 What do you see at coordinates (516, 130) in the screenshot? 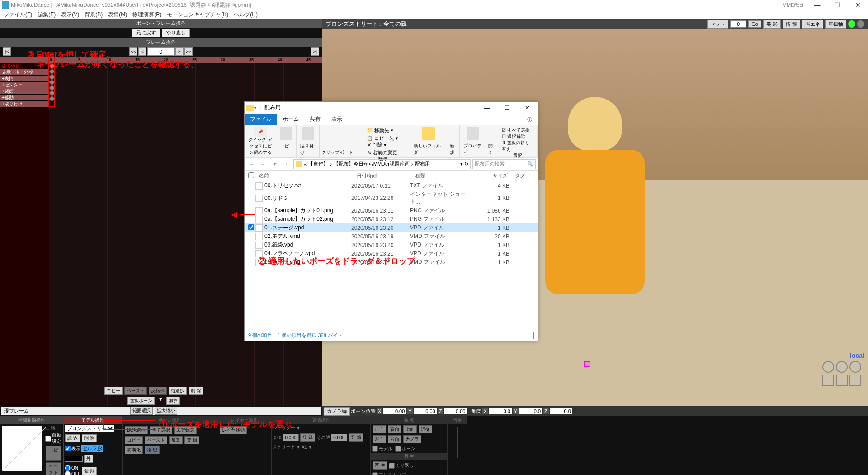
I see `selall-button: ☑ すべて選択` at bounding box center [516, 130].